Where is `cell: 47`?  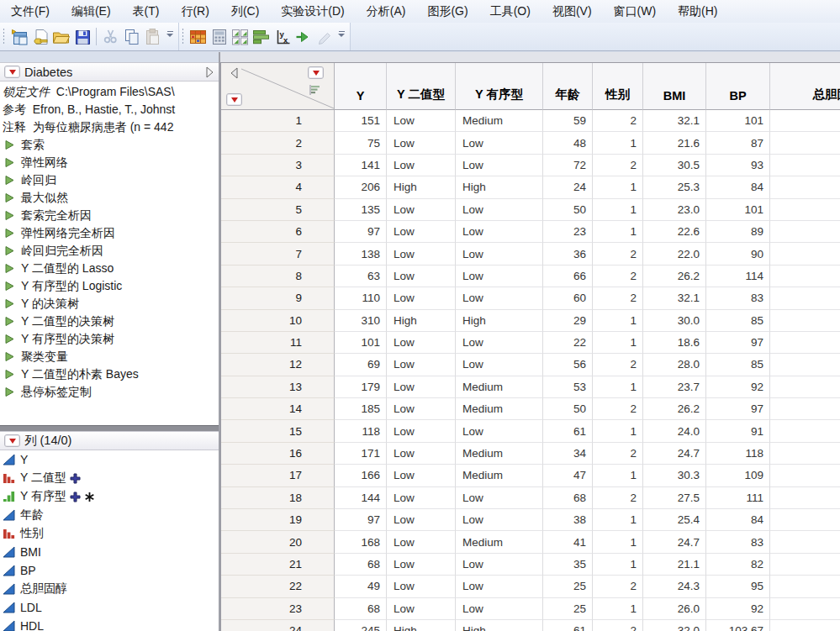
cell: 47 is located at coordinates (568, 476).